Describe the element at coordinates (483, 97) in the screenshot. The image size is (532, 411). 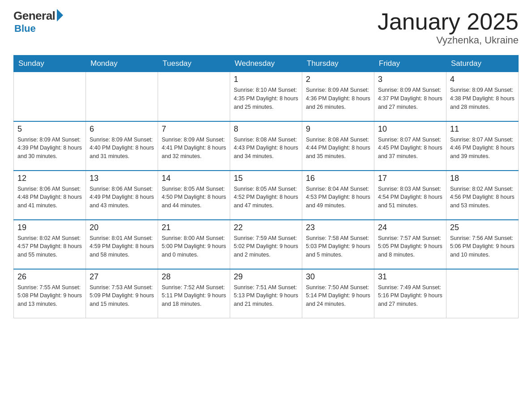
I see `calendar-cell: 4Sunrise: 8:09 AM Sunset: 4:38 PM Daylig…` at that location.